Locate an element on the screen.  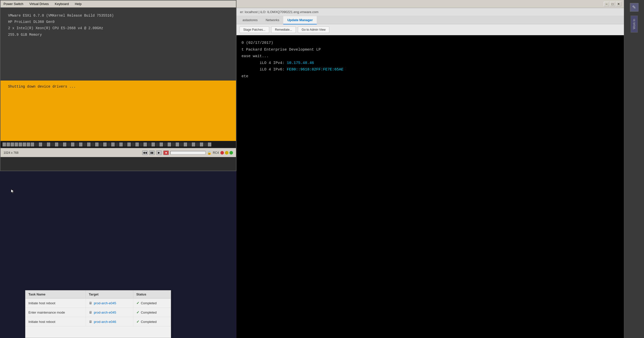
check-icon-2: ✓ is located at coordinates (138, 312).